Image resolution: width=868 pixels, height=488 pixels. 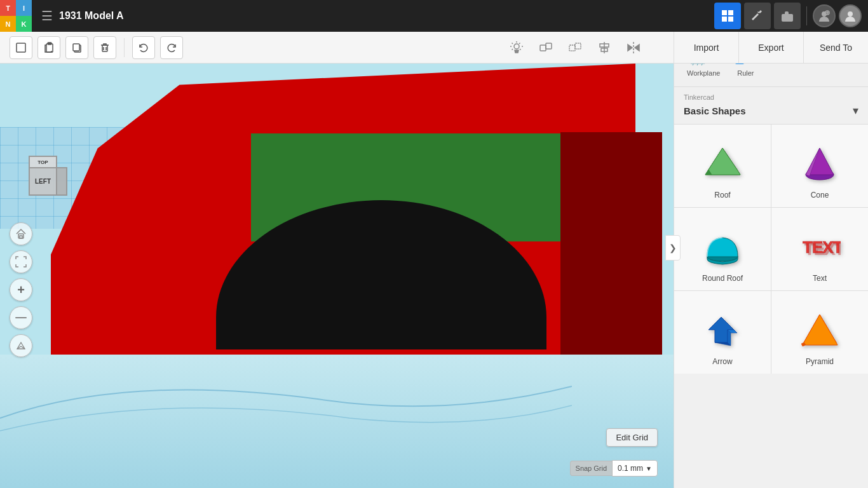 I want to click on topbar-right, so click(x=791, y=16).